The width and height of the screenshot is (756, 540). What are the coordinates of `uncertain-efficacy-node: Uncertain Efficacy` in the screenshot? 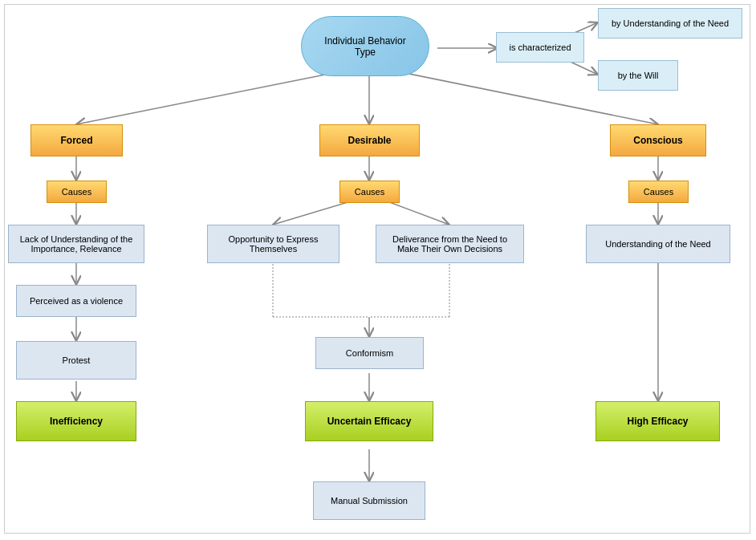 It's located at (369, 421).